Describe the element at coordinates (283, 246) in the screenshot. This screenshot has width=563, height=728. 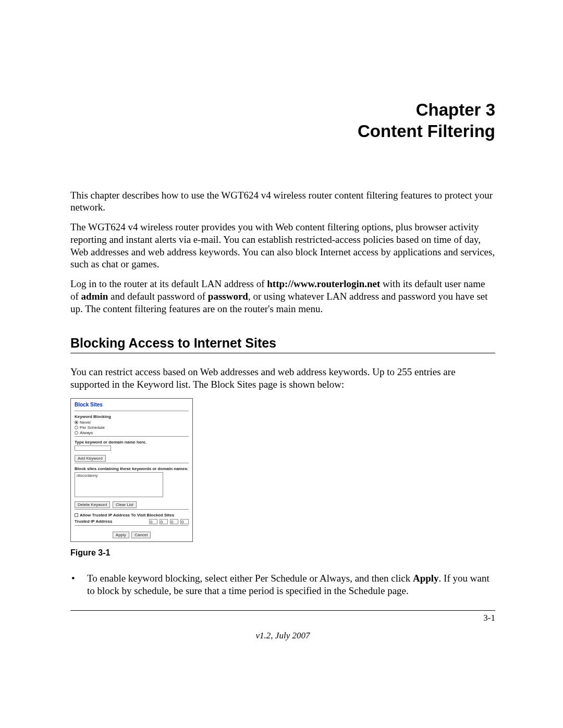
I see `intro-paragraph-2: The WGT624 v4 wireless router provides y…` at that location.